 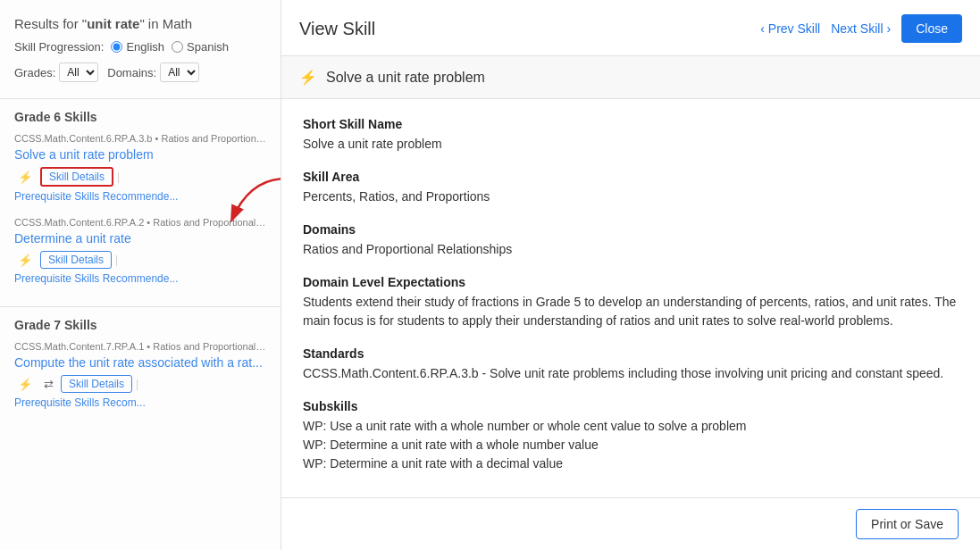 I want to click on value-standards: CCSS.Math.Content.6.RP.A.3.b - Solve uni…, so click(x=631, y=373).